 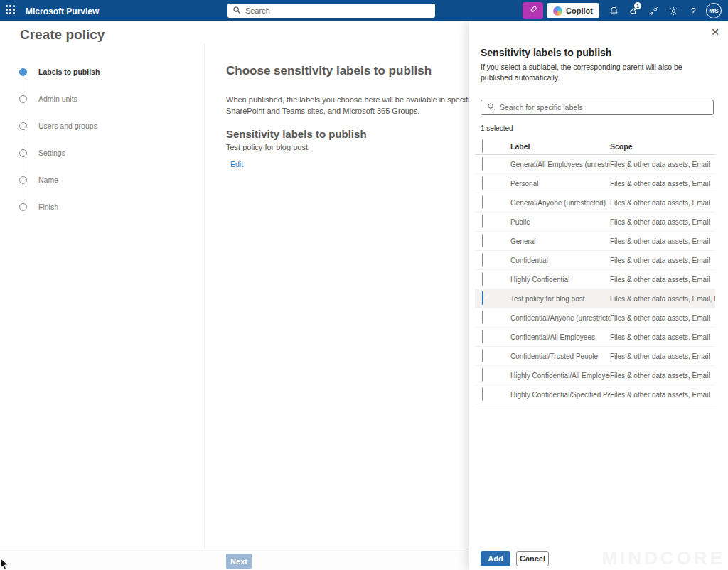 I want to click on row-label: Public, so click(x=560, y=222).